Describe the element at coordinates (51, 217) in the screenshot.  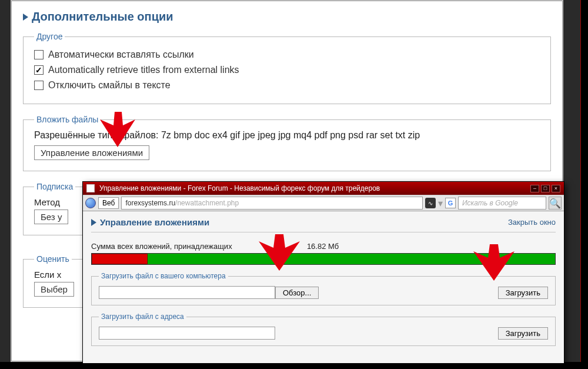
I see `subscribe-select: Без у` at that location.